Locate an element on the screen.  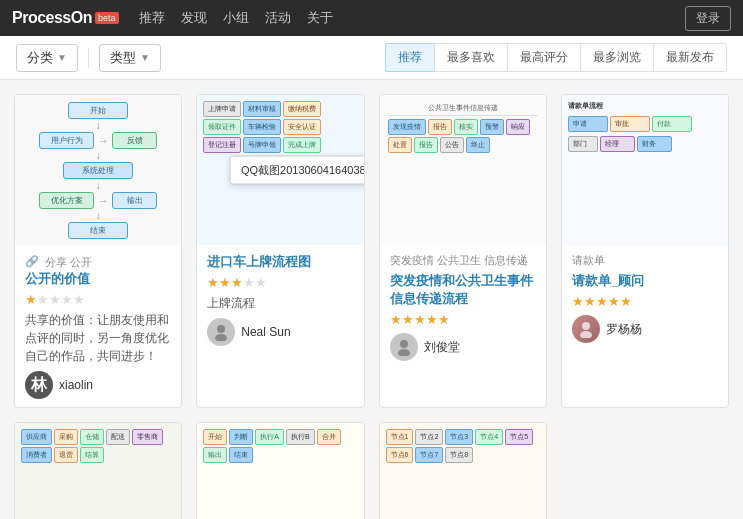
card-1-tags: 🔗 分享 公开 is located at coordinates (58, 262).